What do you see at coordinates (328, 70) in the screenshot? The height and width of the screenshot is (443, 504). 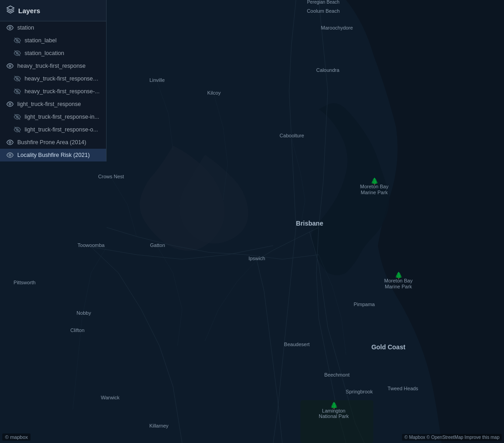 I see `svg-text: Caloundra` at bounding box center [328, 70].